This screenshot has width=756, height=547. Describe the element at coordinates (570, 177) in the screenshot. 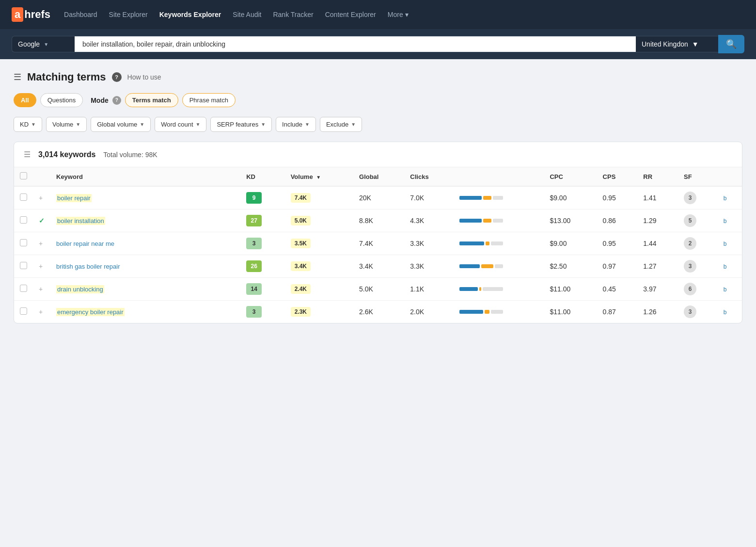

I see `cpc-column-header: CPC` at that location.